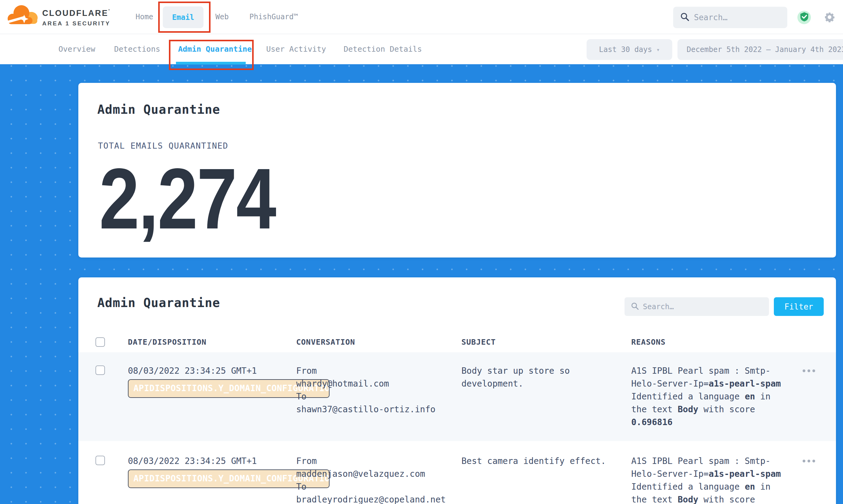 The height and width of the screenshot is (504, 843). What do you see at coordinates (379, 499) in the screenshot?
I see `to-email: bradleyrodriguez@copeland.net` at bounding box center [379, 499].